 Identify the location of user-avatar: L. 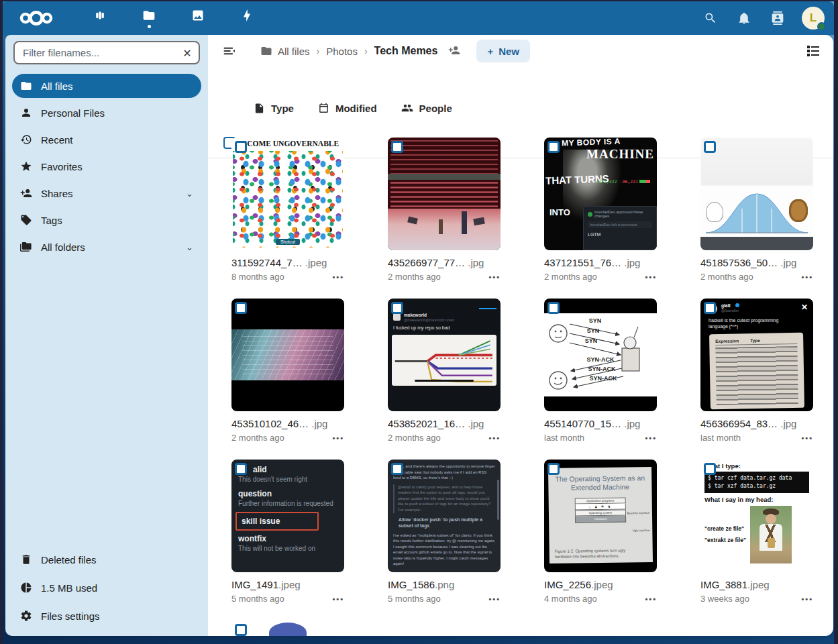
(813, 18).